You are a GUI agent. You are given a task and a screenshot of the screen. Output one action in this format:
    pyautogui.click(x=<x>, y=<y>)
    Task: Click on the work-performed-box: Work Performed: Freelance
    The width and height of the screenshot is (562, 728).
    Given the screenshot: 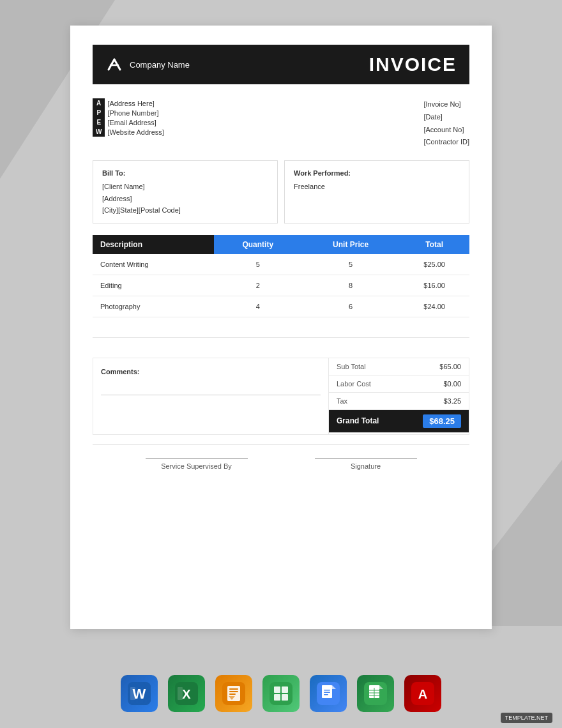 What is the action you would take?
    pyautogui.click(x=377, y=192)
    